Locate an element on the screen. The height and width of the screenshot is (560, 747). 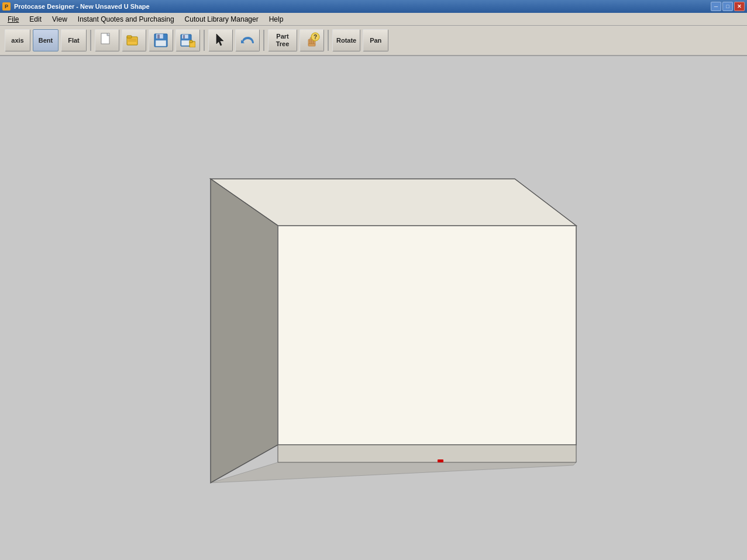
toolbar: axis Bent Flat is located at coordinates (373, 41).